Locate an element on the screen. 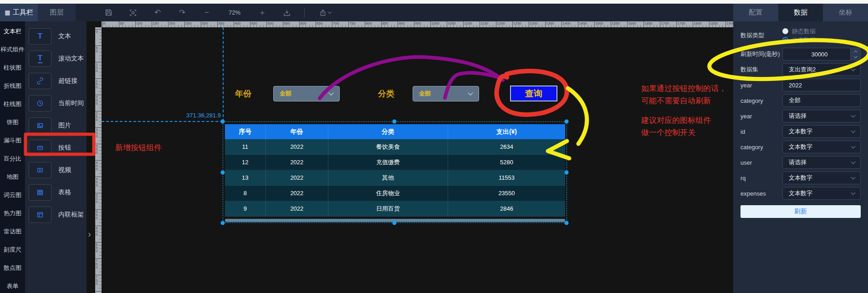 The height and width of the screenshot is (293, 868). stepper-down-icon is located at coordinates (855, 56).